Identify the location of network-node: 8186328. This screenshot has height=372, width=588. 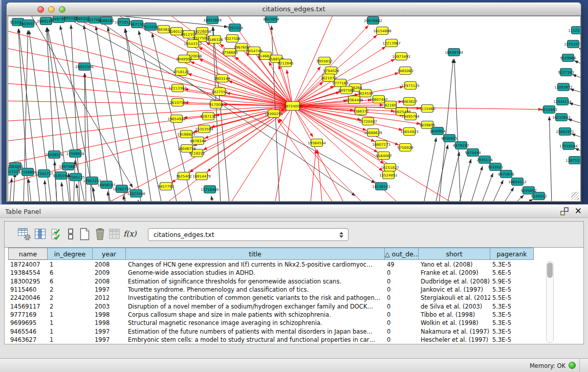
(215, 40).